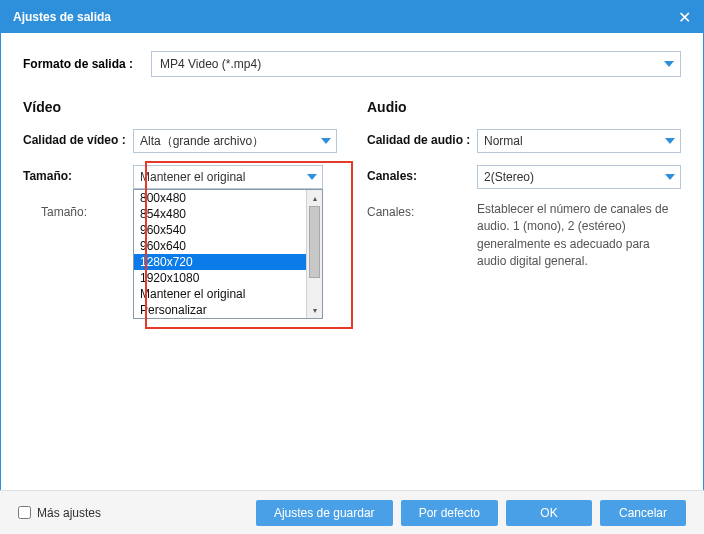 The width and height of the screenshot is (704, 534). I want to click on output-format-select: MP4 Video (*.mp4), so click(416, 64).